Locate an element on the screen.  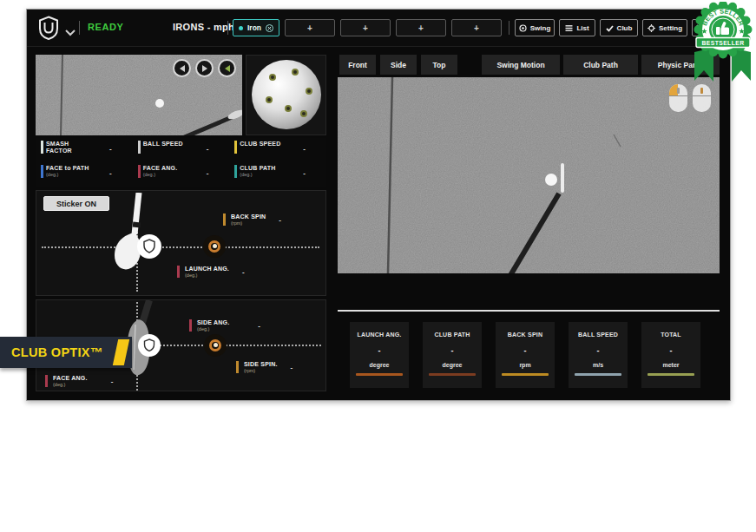
prev-triangle-icon is located at coordinates (182, 69).